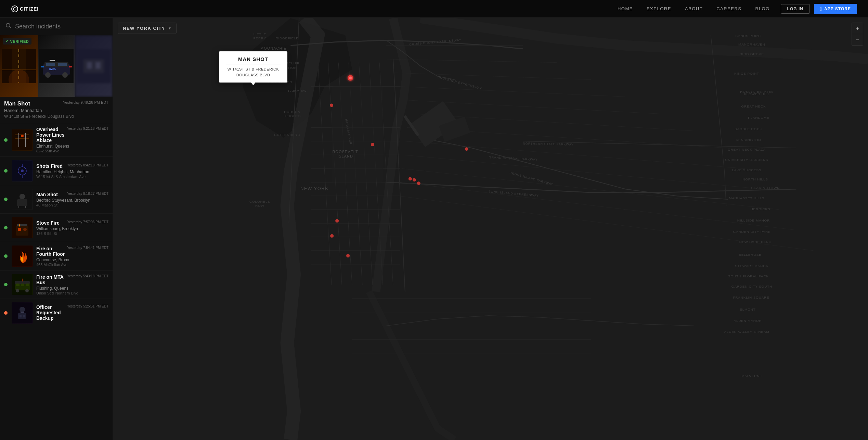 Image resolution: width=868 pixels, height=440 pixels. What do you see at coordinates (748, 129) in the screenshot?
I see `svg-text: SADDLE ROCK` at bounding box center [748, 129].